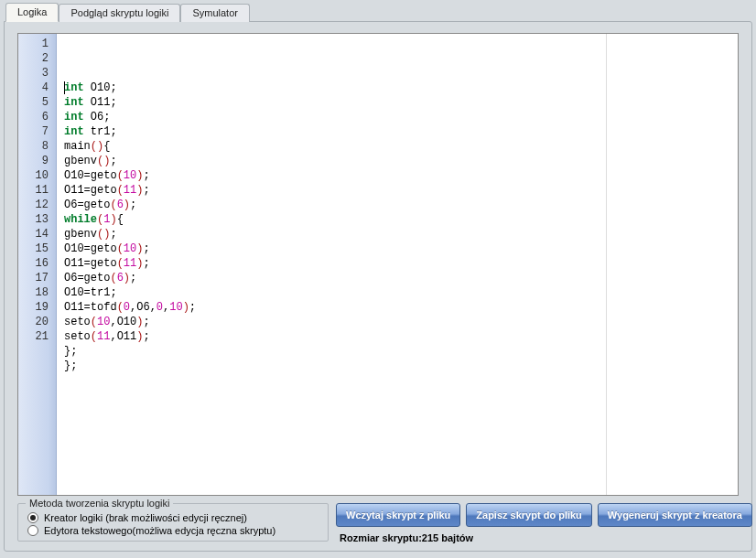  Describe the element at coordinates (37, 73) in the screenshot. I see `line-number: 3` at that location.